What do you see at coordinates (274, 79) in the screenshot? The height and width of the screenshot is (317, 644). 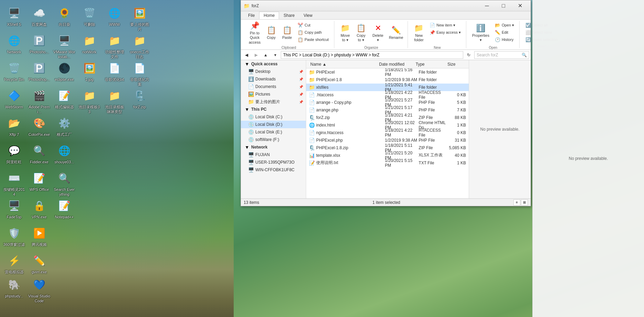 I see `nav-downloads: ⬇️ Downloads 📌` at bounding box center [274, 79].